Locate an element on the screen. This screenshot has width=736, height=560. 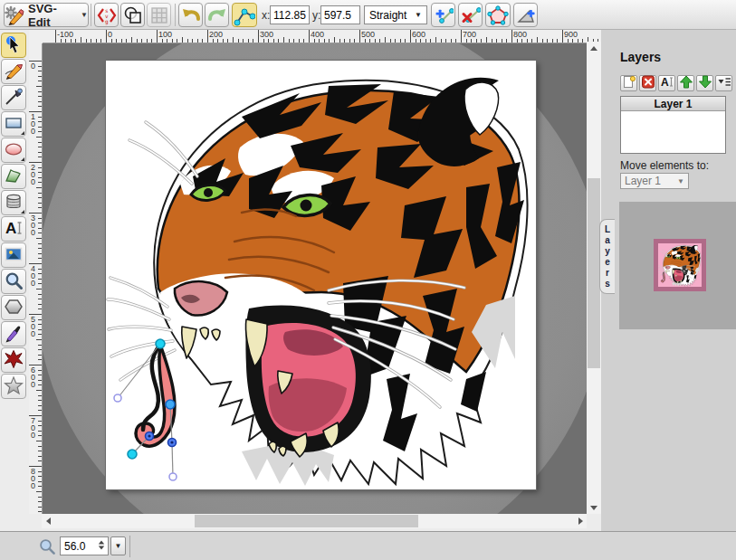
segment-type-select: Straight ▼ is located at coordinates (396, 14).